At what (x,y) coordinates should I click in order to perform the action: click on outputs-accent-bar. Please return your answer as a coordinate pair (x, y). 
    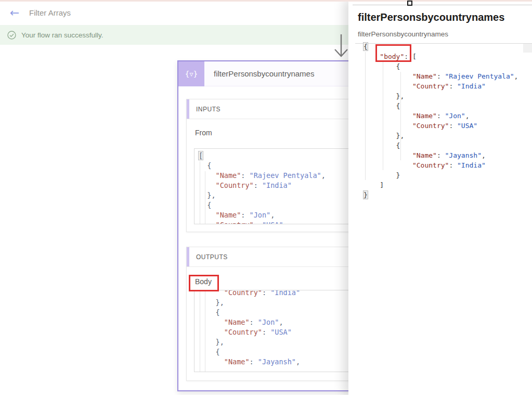
    Looking at the image, I should click on (188, 257).